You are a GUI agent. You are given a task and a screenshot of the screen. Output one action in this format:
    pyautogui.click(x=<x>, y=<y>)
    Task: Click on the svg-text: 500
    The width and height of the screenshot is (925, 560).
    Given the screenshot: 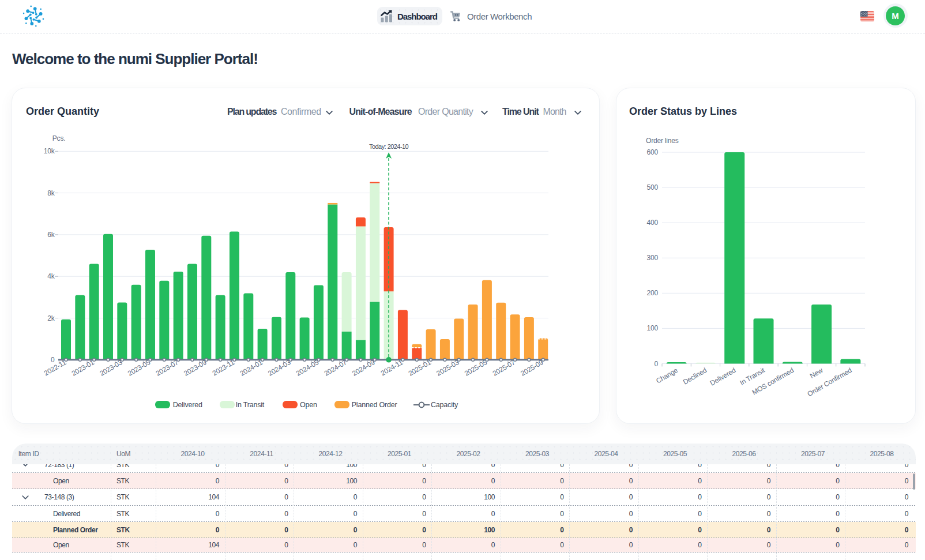 What is the action you would take?
    pyautogui.click(x=653, y=187)
    